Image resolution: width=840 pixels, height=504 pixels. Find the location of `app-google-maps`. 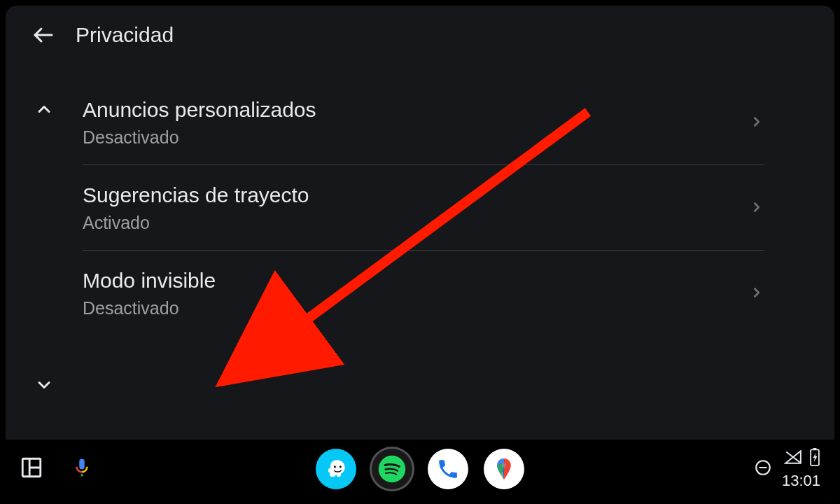

app-google-maps is located at coordinates (504, 469).